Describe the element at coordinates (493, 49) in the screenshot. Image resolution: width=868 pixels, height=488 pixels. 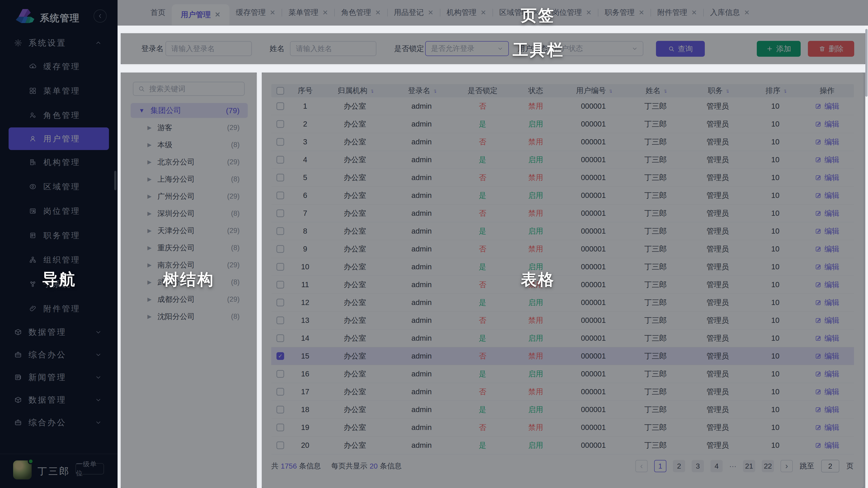
I see `toolbar-dim-overlay: 工具栏` at that location.